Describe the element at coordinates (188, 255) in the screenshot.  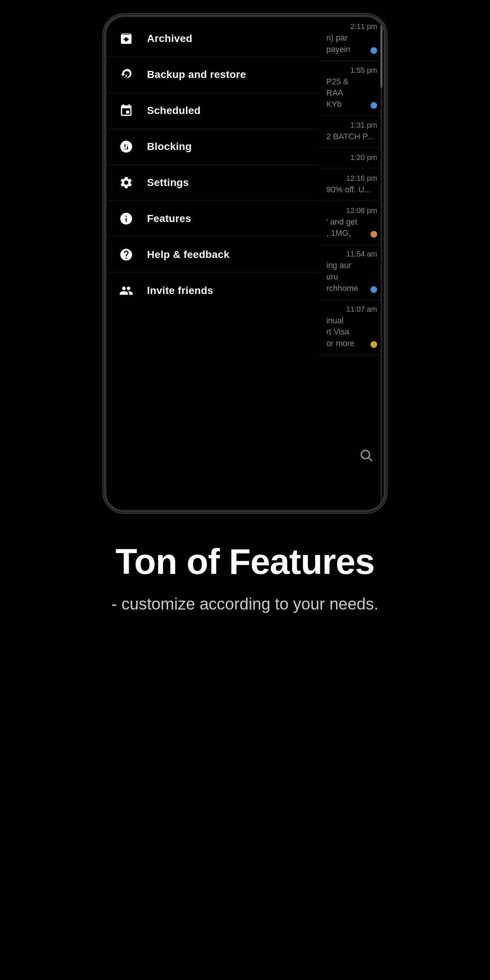
I see `help-label: Help & feedback` at that location.